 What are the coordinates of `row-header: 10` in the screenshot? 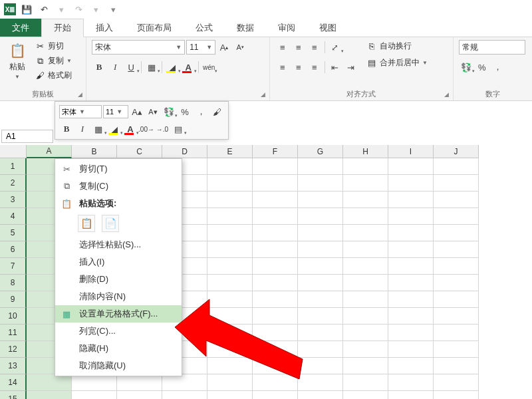 It's located at (13, 317).